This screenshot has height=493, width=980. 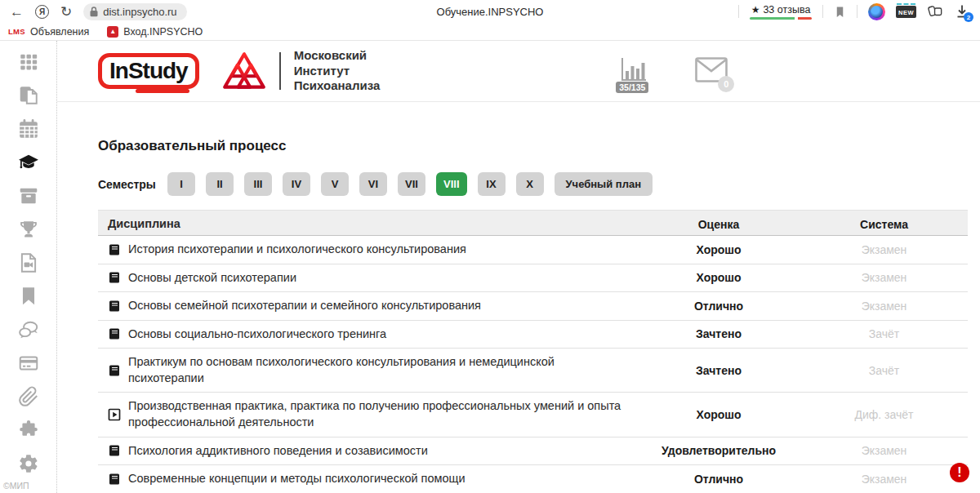 I want to click on discipline-name: Практикум по основам психологического ко…, so click(x=379, y=371).